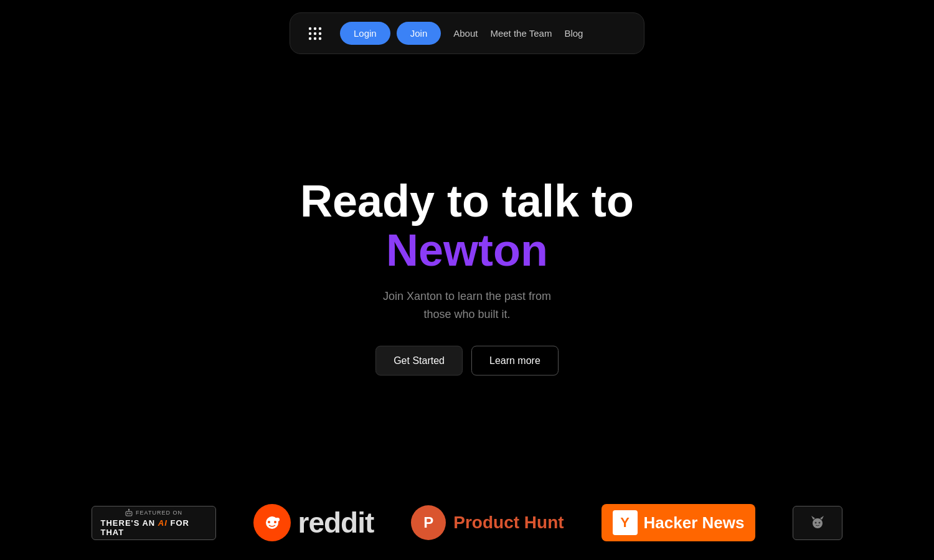 This screenshot has width=934, height=560. I want to click on nav-about: About, so click(466, 34).